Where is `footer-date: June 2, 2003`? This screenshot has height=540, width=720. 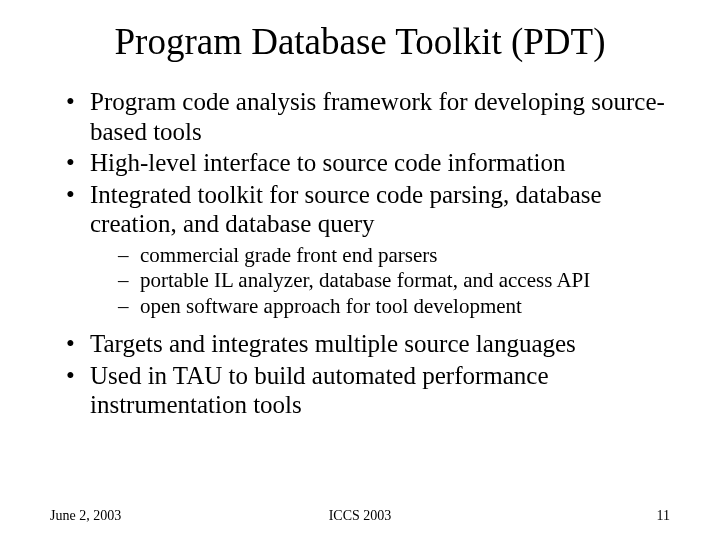 footer-date: June 2, 2003 is located at coordinates (86, 516).